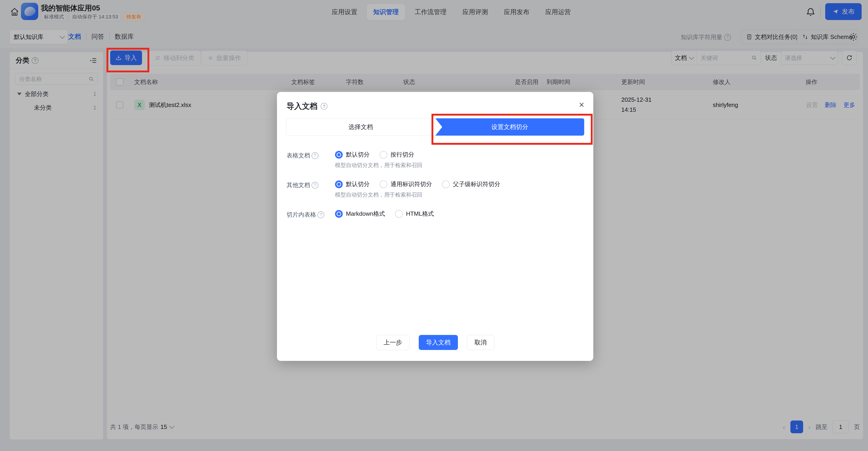 The height and width of the screenshot is (451, 868). I want to click on step-set-splitting: 设置文档切分, so click(510, 127).